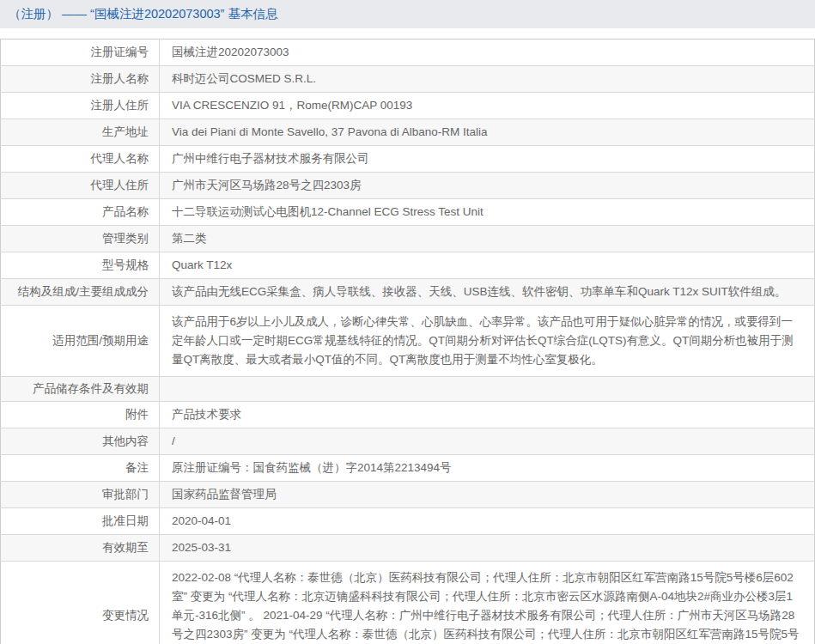  Describe the element at coordinates (81, 239) in the screenshot. I see `row-label: 管理类别` at that location.